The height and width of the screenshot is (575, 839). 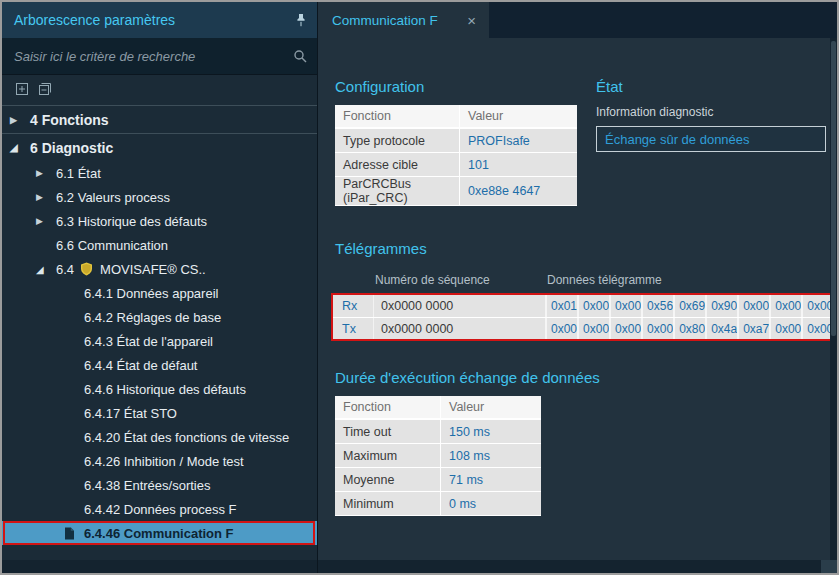 I want to click on tree-item: 6.4.6 Historique des défauts, so click(x=160, y=389).